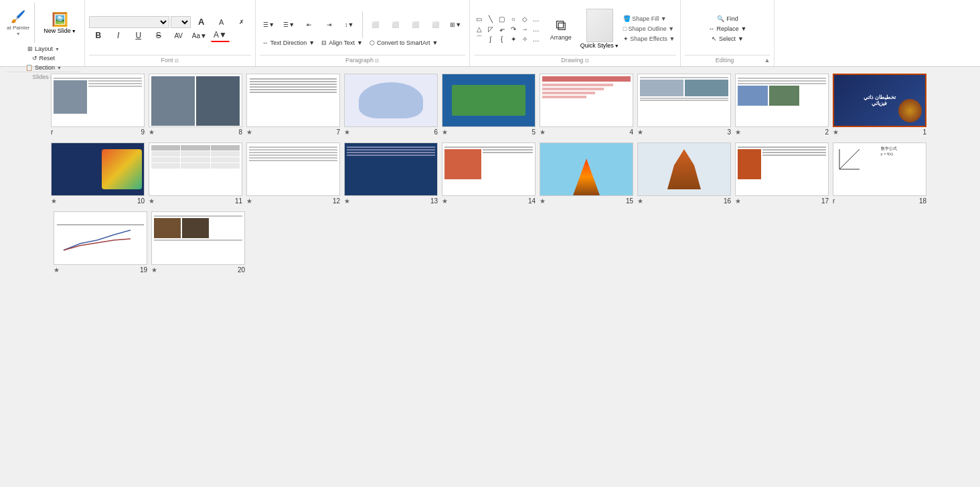 This screenshot has width=980, height=487. Describe the element at coordinates (198, 243) in the screenshot. I see `slide-thumb-20: ★ 20` at that location.